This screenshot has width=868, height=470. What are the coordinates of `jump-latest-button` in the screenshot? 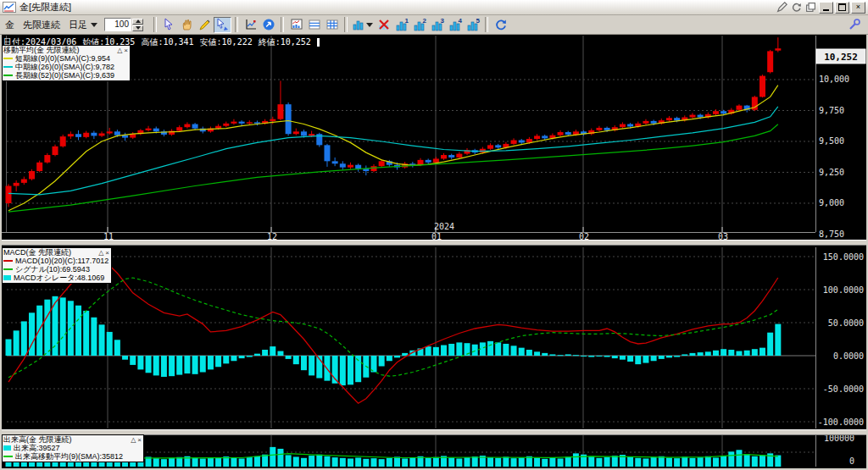 It's located at (268, 25).